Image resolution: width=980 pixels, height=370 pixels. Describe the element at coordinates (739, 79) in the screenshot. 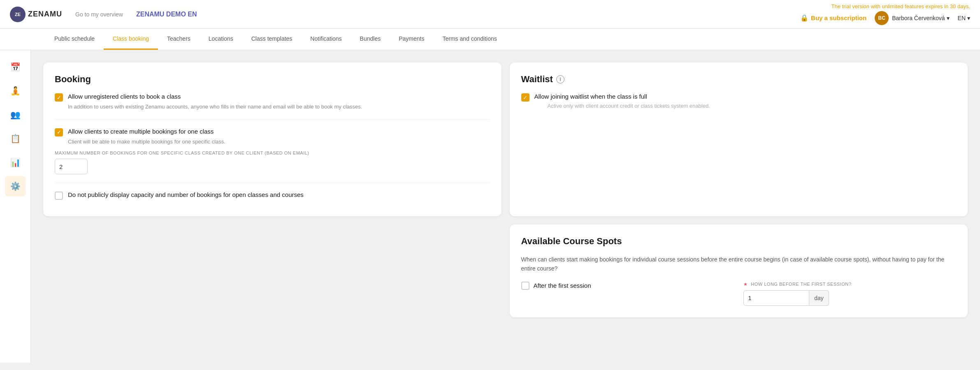

I see `waitlist-title-row: Waitlist i` at that location.